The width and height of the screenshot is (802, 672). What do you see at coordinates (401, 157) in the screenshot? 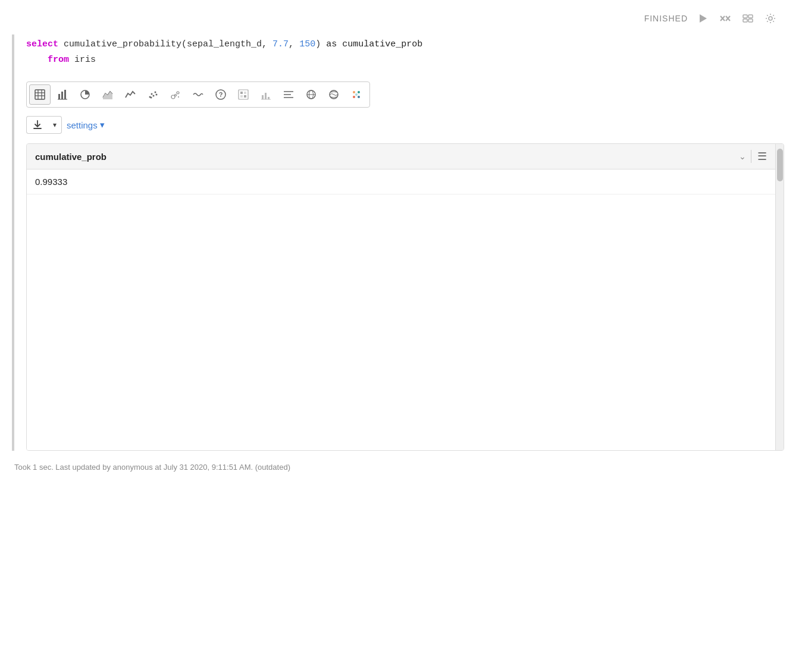
I see `column-header: cumulative_prob ⌄ ☰` at bounding box center [401, 157].